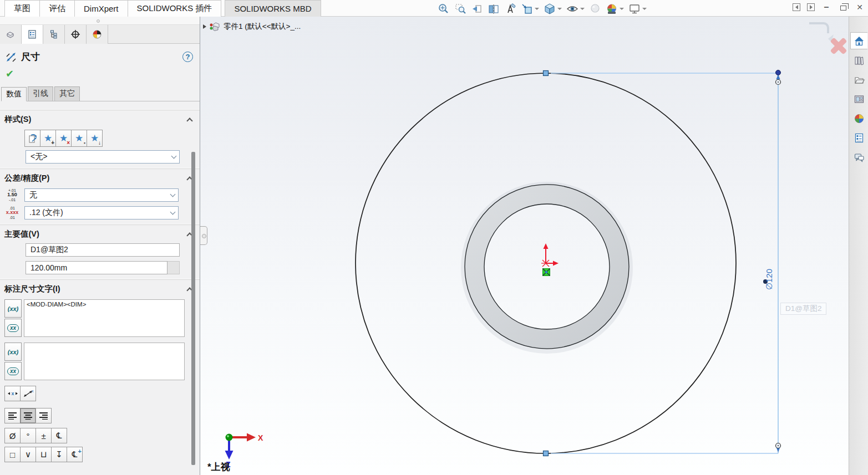  I want to click on feature-tree-item: 零件1 (默认<<默认>_..., so click(252, 27).